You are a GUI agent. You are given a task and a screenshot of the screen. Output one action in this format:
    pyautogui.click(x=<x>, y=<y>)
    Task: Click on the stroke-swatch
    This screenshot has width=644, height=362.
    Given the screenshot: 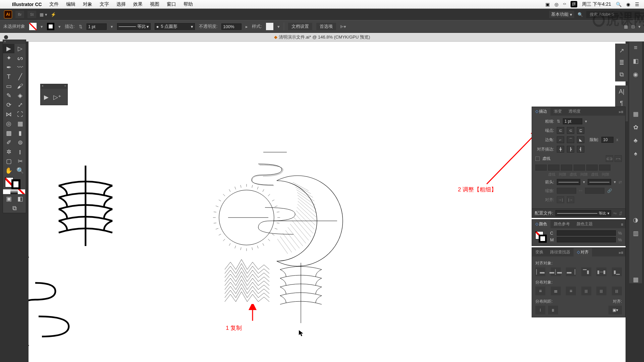 What is the action you would take?
    pyautogui.click(x=51, y=26)
    